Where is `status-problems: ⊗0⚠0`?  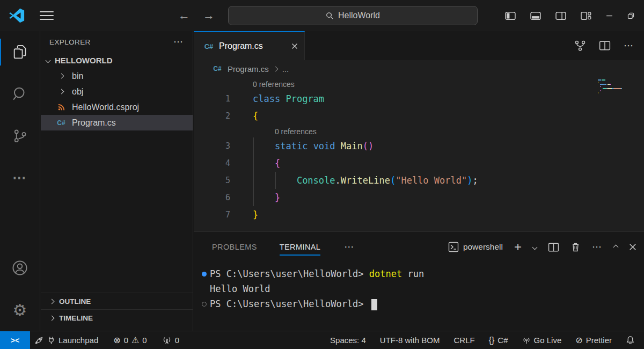 status-problems: ⊗0⚠0 is located at coordinates (130, 340).